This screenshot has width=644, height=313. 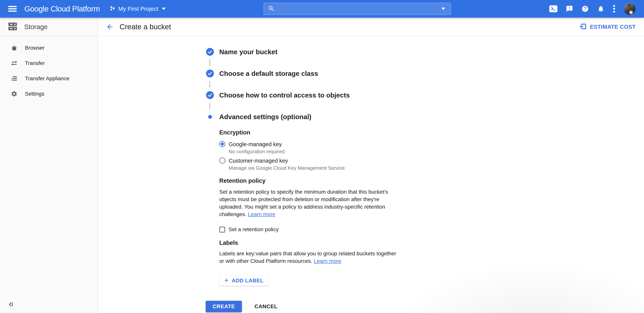 I want to click on step-access-control: Choose how to control access to objects, so click(x=311, y=95).